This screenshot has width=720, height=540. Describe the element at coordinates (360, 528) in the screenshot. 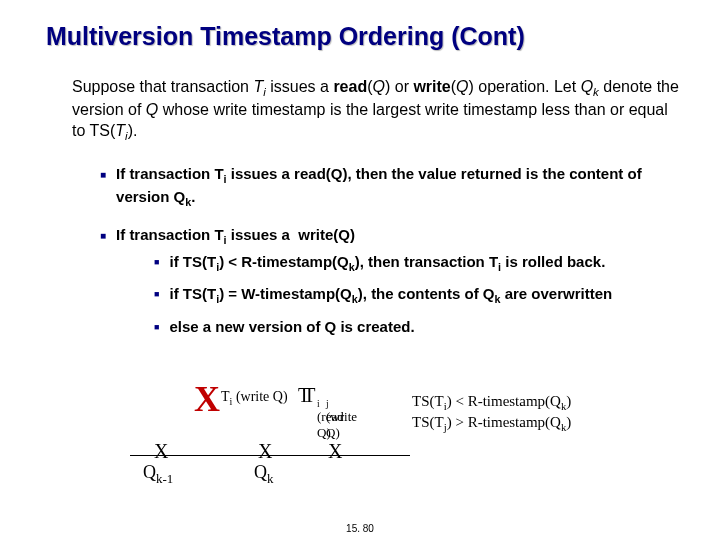

I see `page-number: 15. 80` at that location.